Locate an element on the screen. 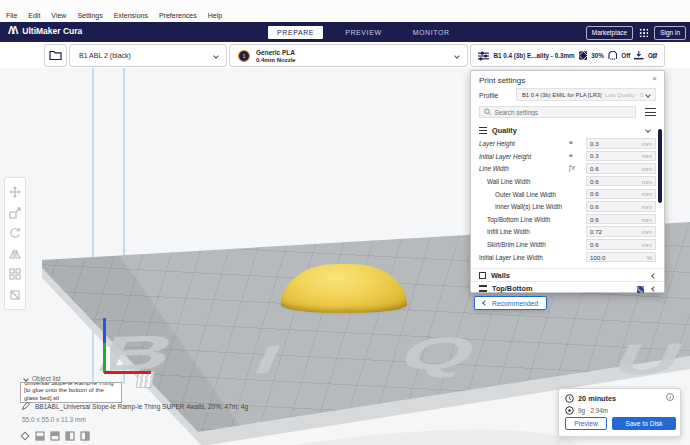 Image resolution: width=690 pixels, height=445 pixels. setting-row-top-bottom-line-width: Top/Bottom Line Width0.6mm is located at coordinates (568, 220).